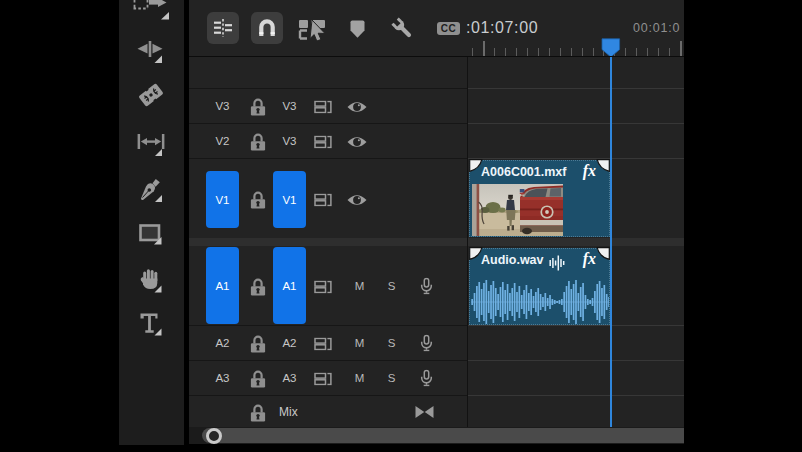 The image size is (802, 452). Describe the element at coordinates (443, 436) in the screenshot. I see `horizontal-scrollbar` at that location.